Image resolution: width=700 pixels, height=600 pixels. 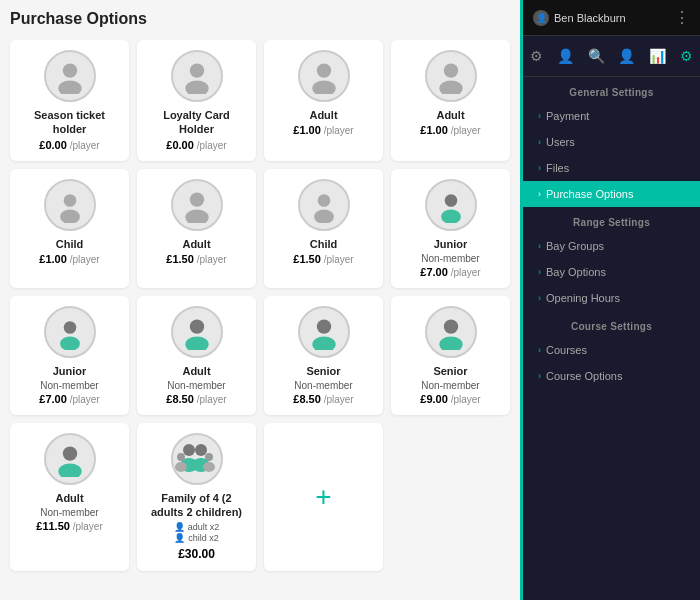 What do you see at coordinates (196, 100) in the screenshot?
I see `card-loyalty: Loyalty Card Holder £0.00 /player` at bounding box center [196, 100].